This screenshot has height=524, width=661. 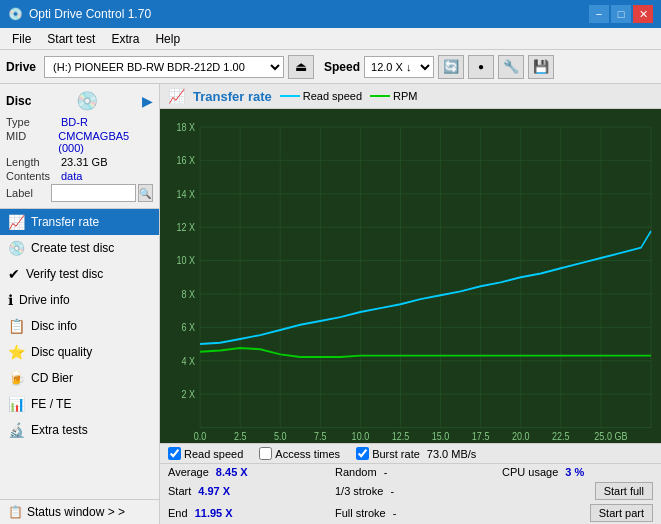 What do you see at coordinates (599, 14) in the screenshot?
I see `minimize-button: −` at bounding box center [599, 14].